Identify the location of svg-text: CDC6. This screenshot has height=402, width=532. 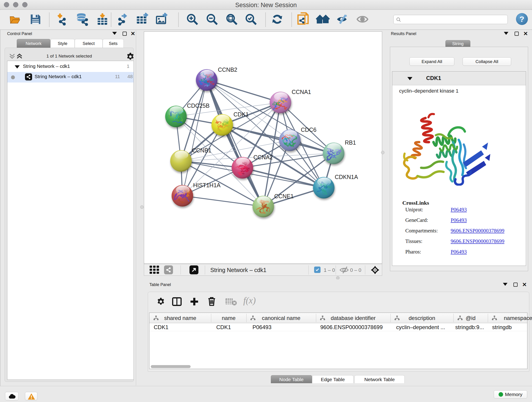
(309, 130).